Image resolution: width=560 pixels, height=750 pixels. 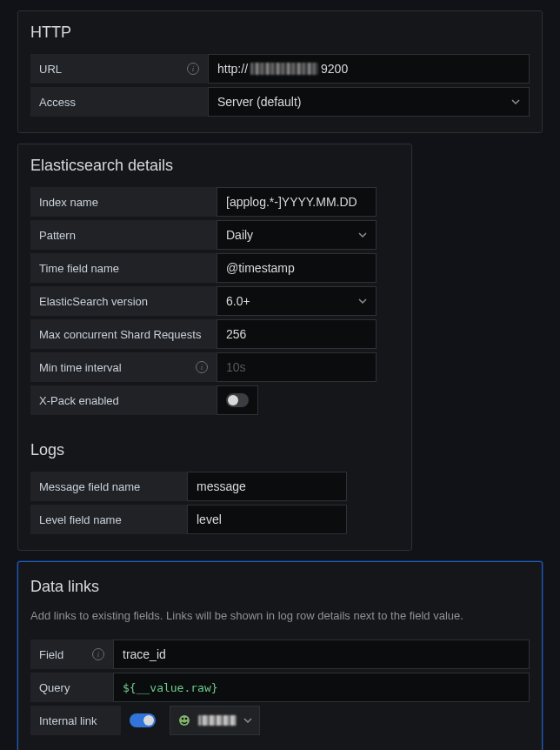 What do you see at coordinates (123, 235) in the screenshot?
I see `pattern-label: Pattern` at bounding box center [123, 235].